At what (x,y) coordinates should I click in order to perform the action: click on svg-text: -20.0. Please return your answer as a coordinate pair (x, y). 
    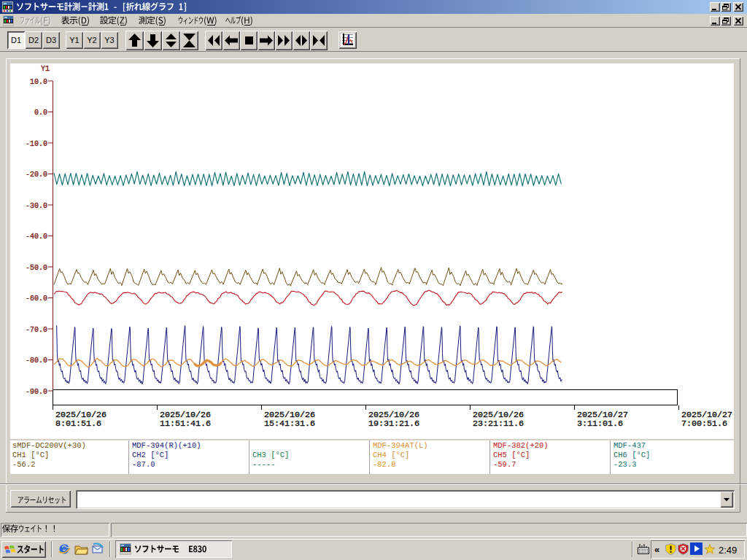
    Looking at the image, I should click on (36, 175).